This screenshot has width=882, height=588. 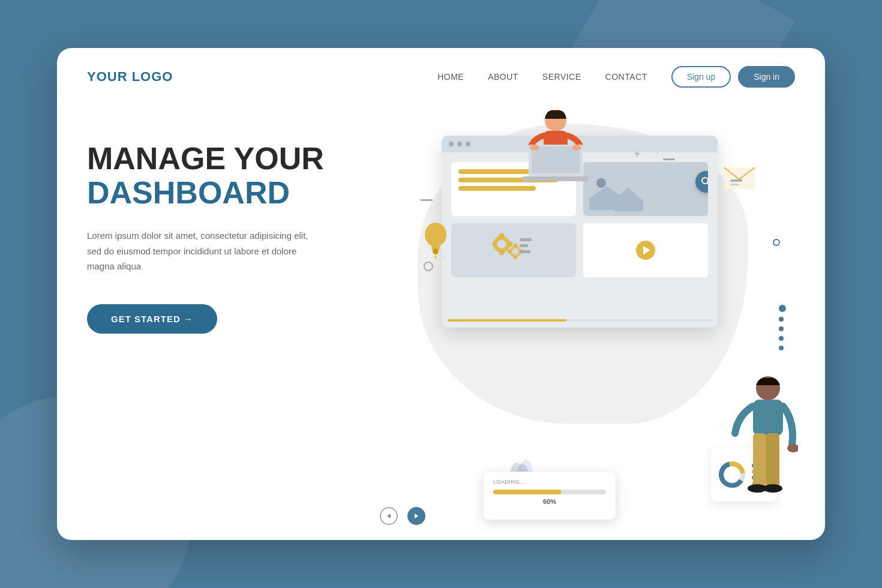 I want to click on nav-links: HOME ABOUT SERVICE CONTACT, so click(x=542, y=77).